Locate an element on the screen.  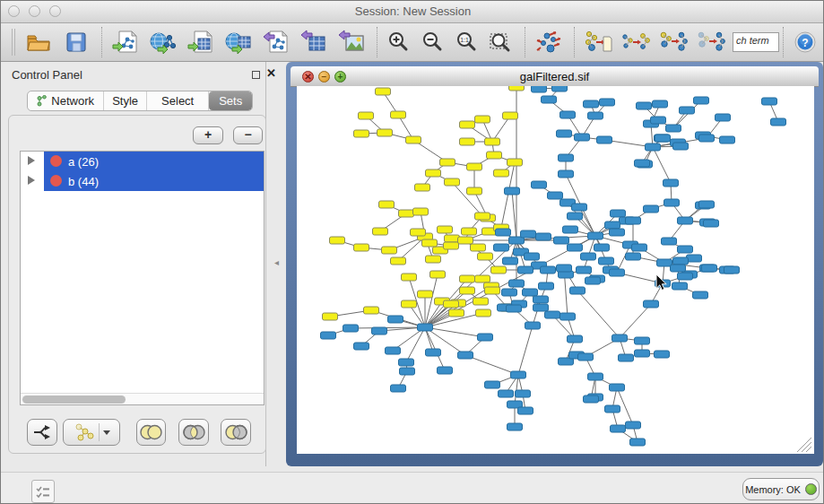
create-set-combo-button is located at coordinates (91, 432).